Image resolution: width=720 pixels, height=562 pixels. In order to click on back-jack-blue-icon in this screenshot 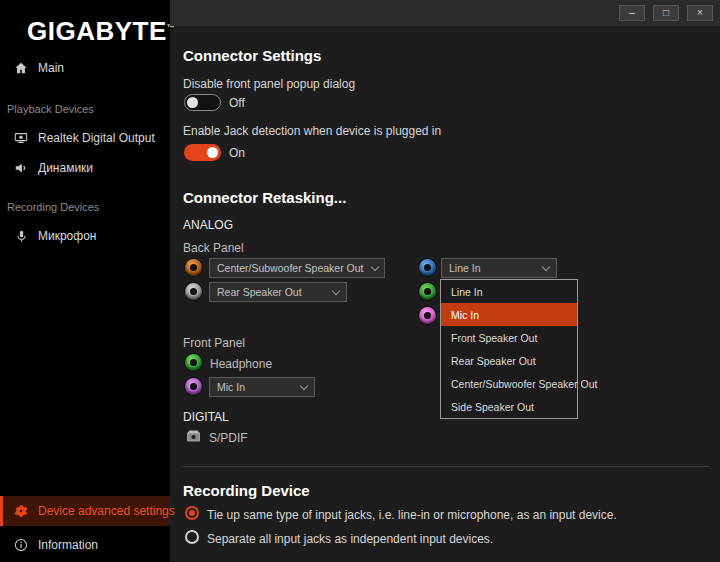, I will do `click(428, 268)`.